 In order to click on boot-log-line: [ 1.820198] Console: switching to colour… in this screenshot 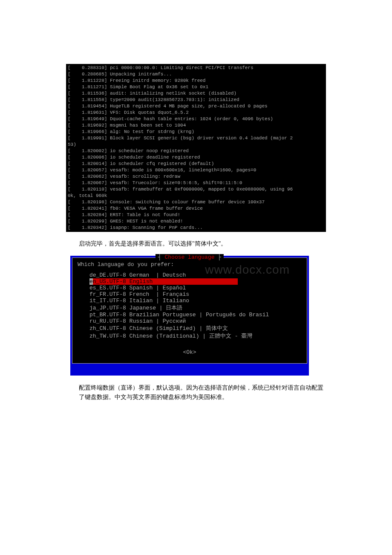, I will do `click(196, 202)`.